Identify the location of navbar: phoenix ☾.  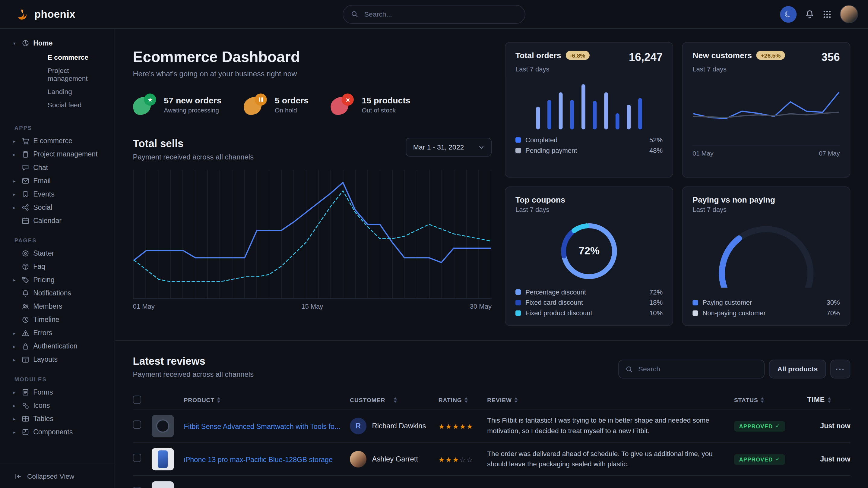
(434, 14).